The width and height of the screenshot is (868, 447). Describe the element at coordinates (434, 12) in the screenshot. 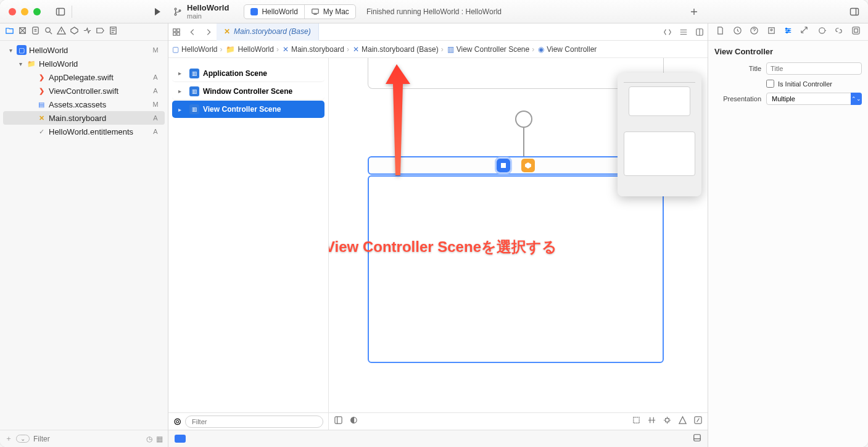

I see `titlebar: HelloWorld main HelloWorld My Mac Finish…` at that location.